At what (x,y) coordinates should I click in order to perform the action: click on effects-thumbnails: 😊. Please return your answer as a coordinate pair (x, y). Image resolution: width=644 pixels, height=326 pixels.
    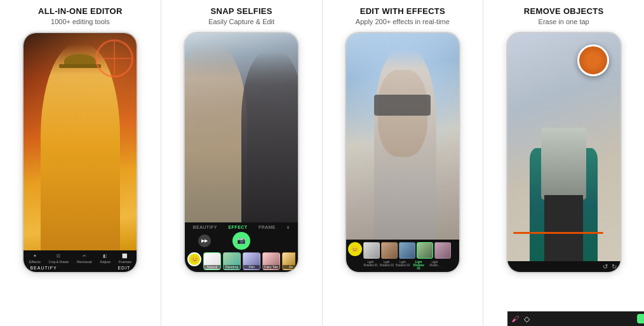
    Looking at the image, I should click on (403, 250).